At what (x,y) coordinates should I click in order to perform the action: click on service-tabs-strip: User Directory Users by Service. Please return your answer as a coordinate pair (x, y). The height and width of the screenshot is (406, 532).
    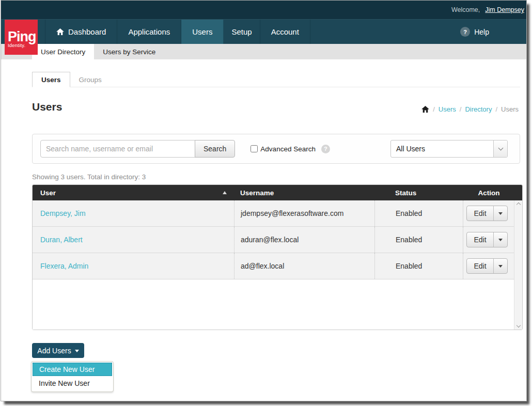
    Looking at the image, I should click on (263, 52).